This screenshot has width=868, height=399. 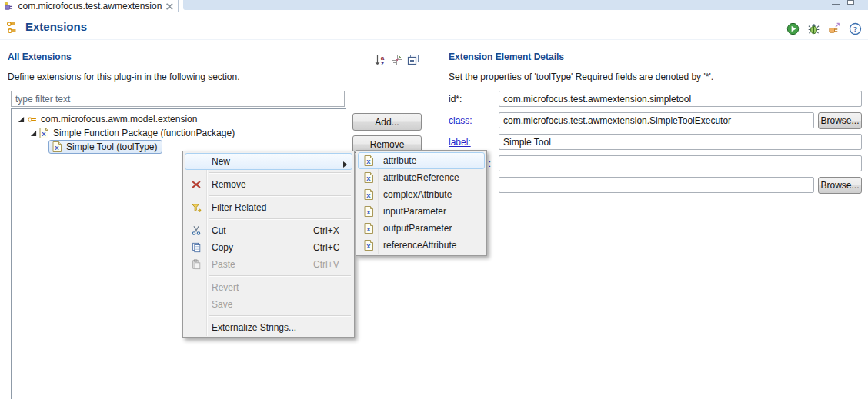 What do you see at coordinates (269, 161) in the screenshot?
I see `menu-item-new: New` at bounding box center [269, 161].